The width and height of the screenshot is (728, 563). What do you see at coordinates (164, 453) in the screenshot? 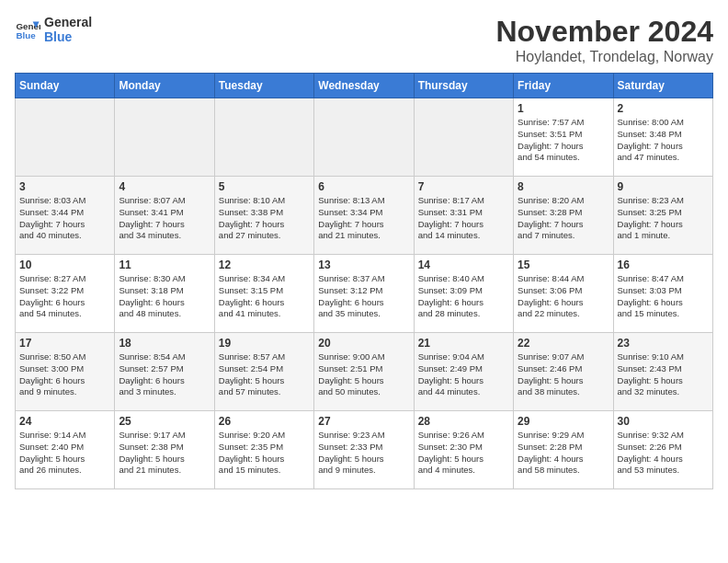
I see `cell-content: Sunrise: 9:17 AM Sunset: 2:38 PM Dayligh…` at bounding box center [164, 453].